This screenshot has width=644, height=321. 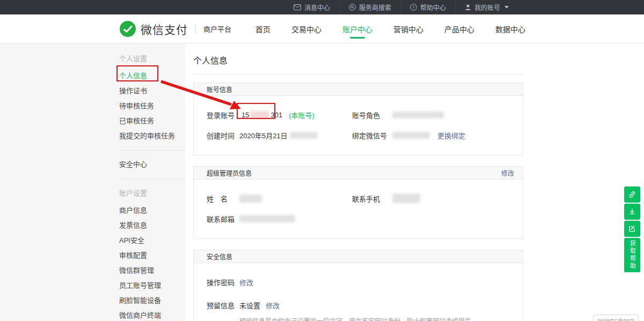 I want to click on name-label: 姓 名, so click(x=223, y=198).